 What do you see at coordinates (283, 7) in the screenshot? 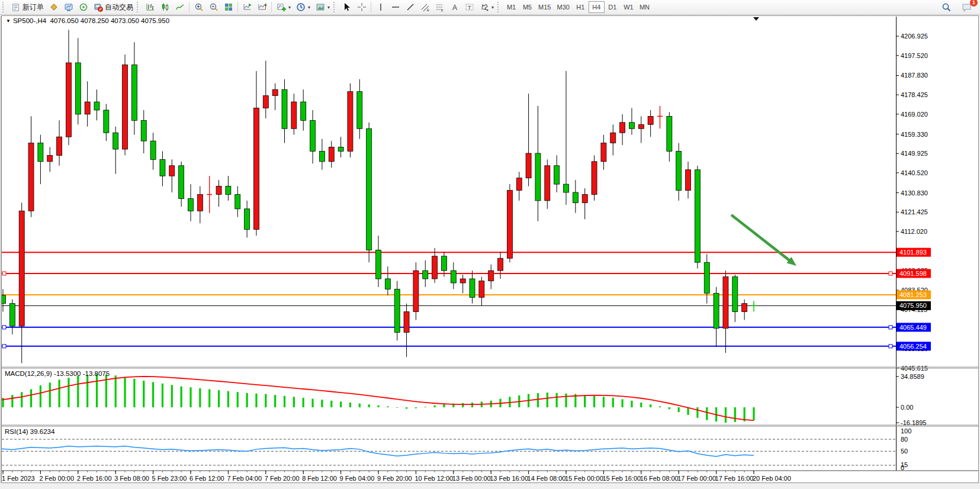
I see `add-indicator-button: ▾` at bounding box center [283, 7].